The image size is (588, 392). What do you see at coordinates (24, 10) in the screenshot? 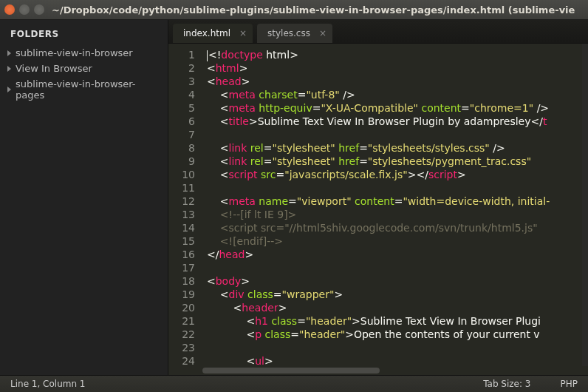
I see `window-controls` at bounding box center [24, 10].